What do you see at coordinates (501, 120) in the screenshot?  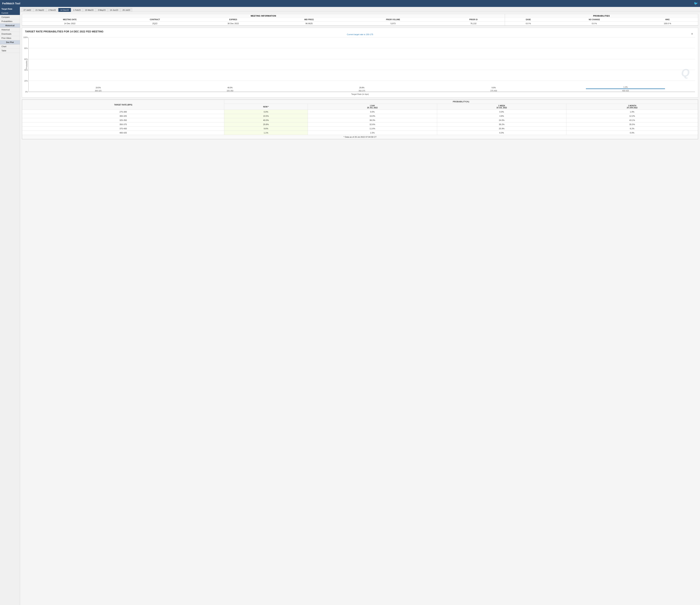 I see `prob-1week-325-350: 24.0%` at bounding box center [501, 120].